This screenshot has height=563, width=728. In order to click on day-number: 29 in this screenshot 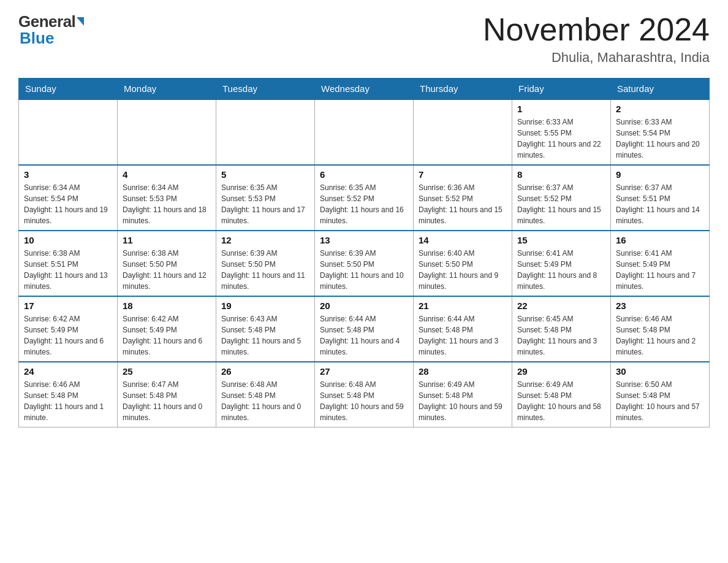, I will do `click(561, 372)`.